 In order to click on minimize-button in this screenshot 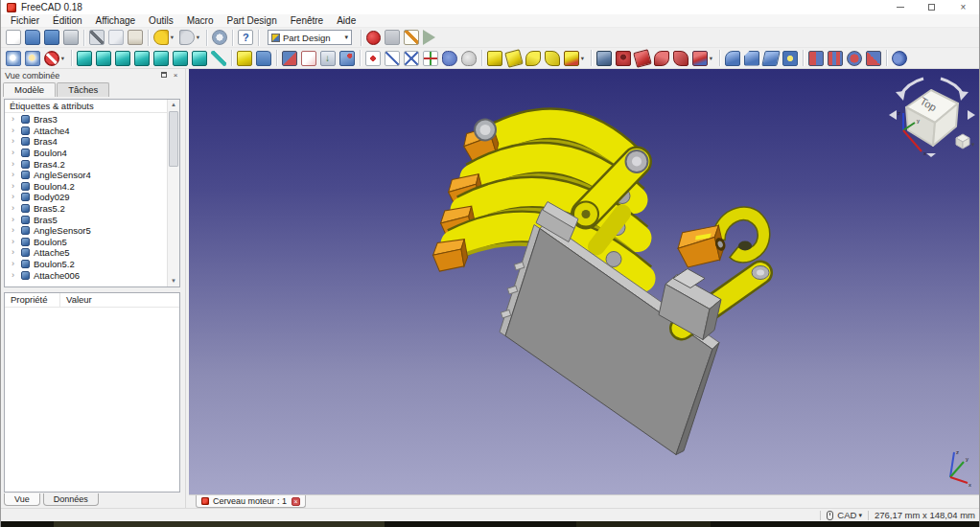, I will do `click(899, 8)`.